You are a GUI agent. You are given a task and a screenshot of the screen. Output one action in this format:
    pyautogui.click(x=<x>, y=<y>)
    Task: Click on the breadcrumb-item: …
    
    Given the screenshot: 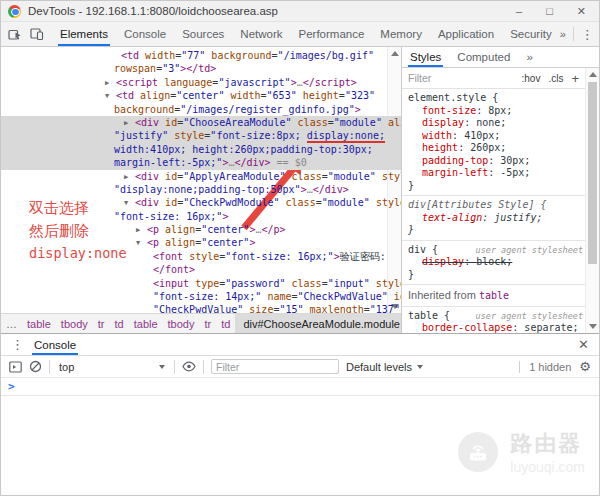 What is the action you would take?
    pyautogui.click(x=12, y=324)
    